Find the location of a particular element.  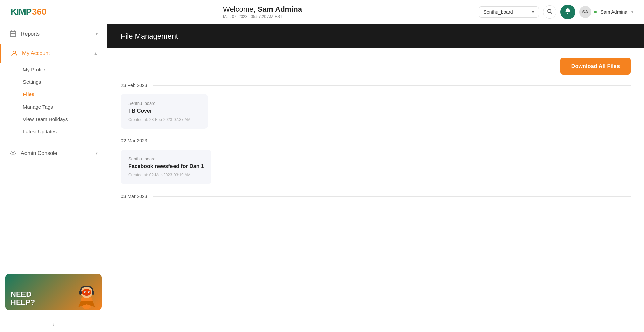

file-name-2: Facebook newsfeed for Dan 1 is located at coordinates (166, 166).